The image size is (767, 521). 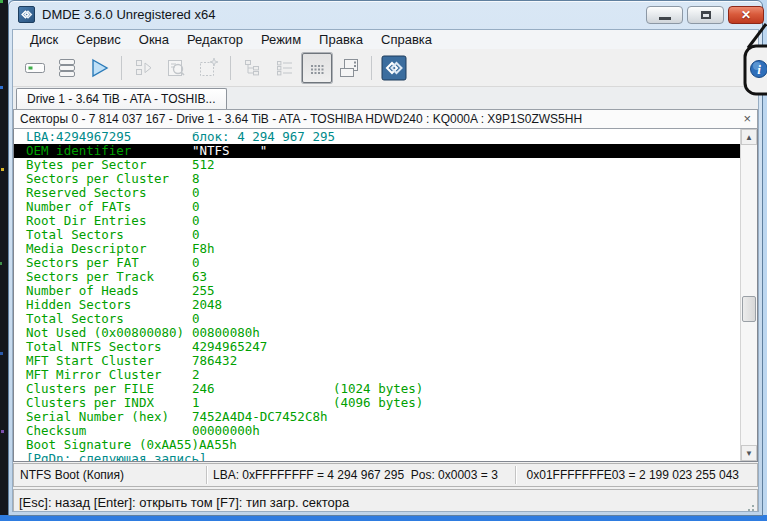 What do you see at coordinates (128, 14) in the screenshot?
I see `window-title: DMDE 3.6.0 Unregistered x64` at bounding box center [128, 14].